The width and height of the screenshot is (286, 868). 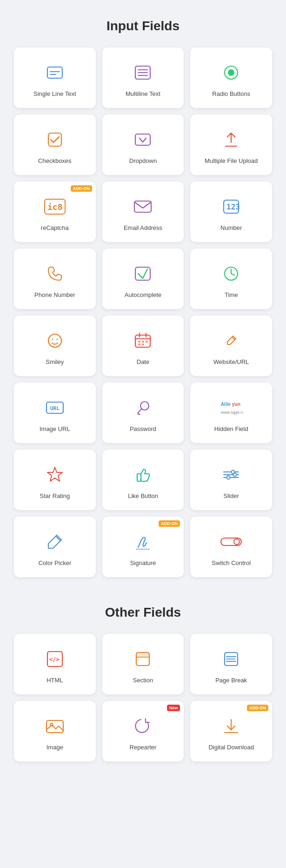 I want to click on color-picker-label: Color Picker, so click(x=55, y=563).